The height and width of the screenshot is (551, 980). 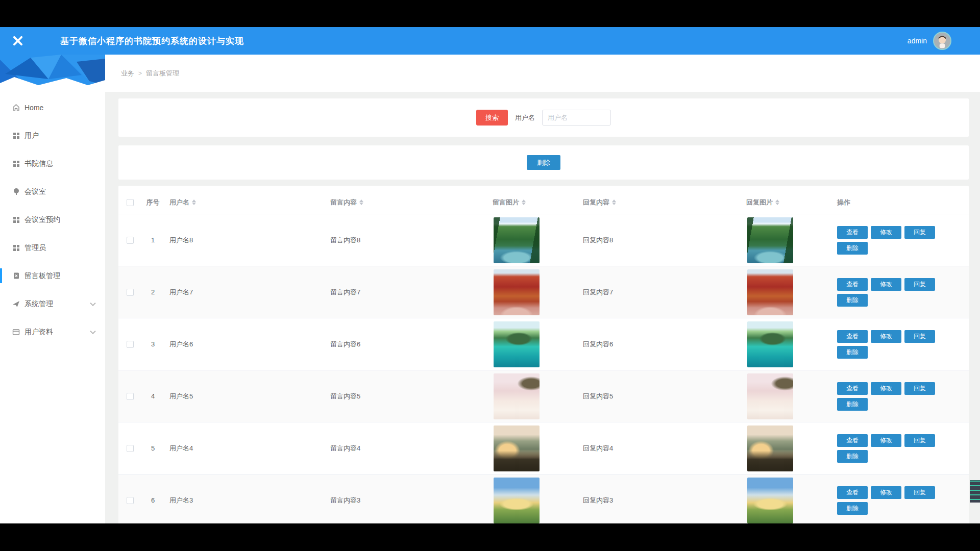 I want to click on avatar-face-icon, so click(x=942, y=41).